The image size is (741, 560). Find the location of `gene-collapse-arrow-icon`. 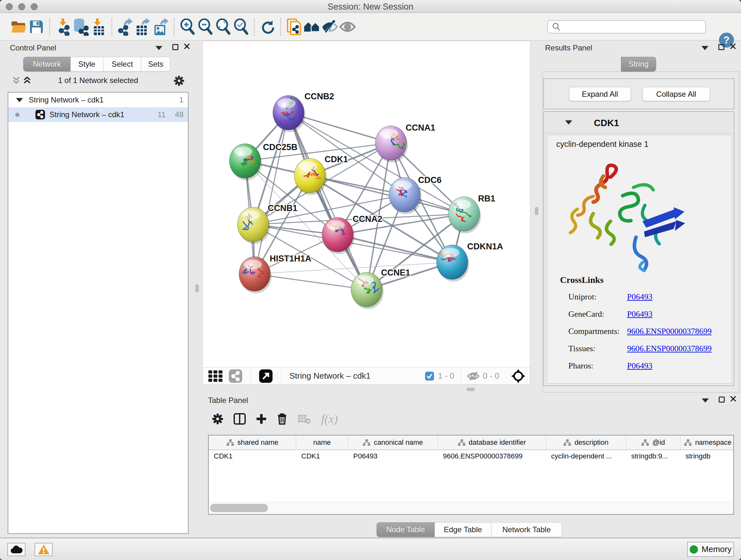

gene-collapse-arrow-icon is located at coordinates (569, 123).